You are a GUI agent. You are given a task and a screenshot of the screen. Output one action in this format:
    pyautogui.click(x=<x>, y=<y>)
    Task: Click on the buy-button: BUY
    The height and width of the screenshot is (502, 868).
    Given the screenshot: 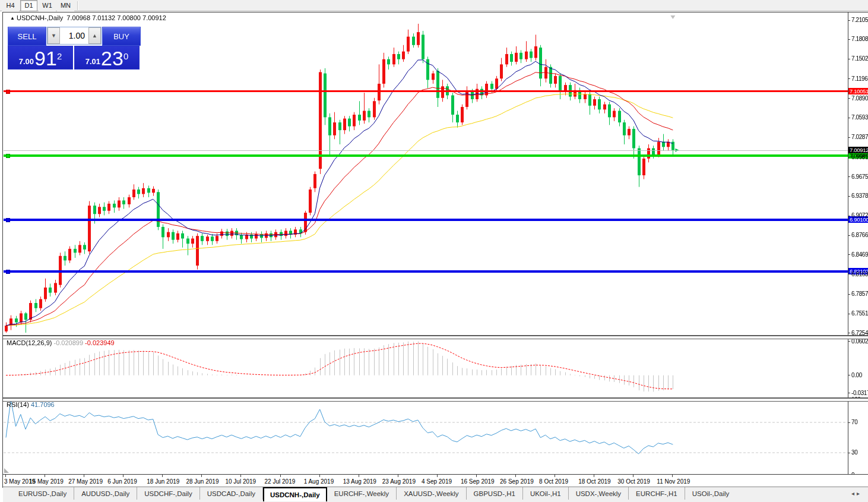 What is the action you would take?
    pyautogui.click(x=121, y=36)
    